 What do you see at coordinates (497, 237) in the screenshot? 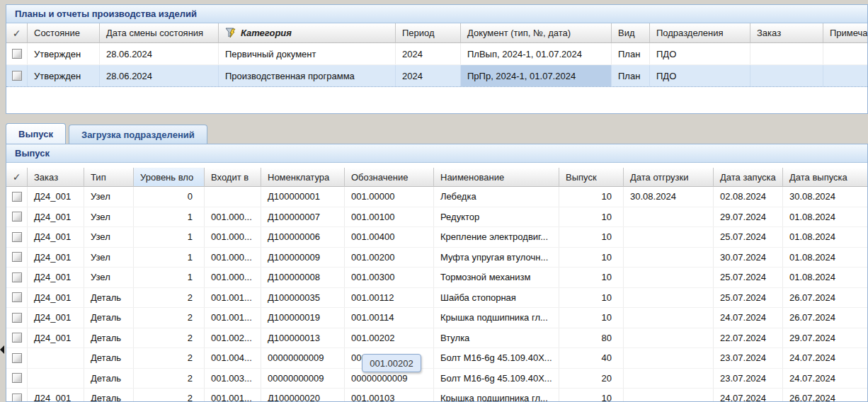
I see `cell-item-name: Крепление электродвиг...` at bounding box center [497, 237].